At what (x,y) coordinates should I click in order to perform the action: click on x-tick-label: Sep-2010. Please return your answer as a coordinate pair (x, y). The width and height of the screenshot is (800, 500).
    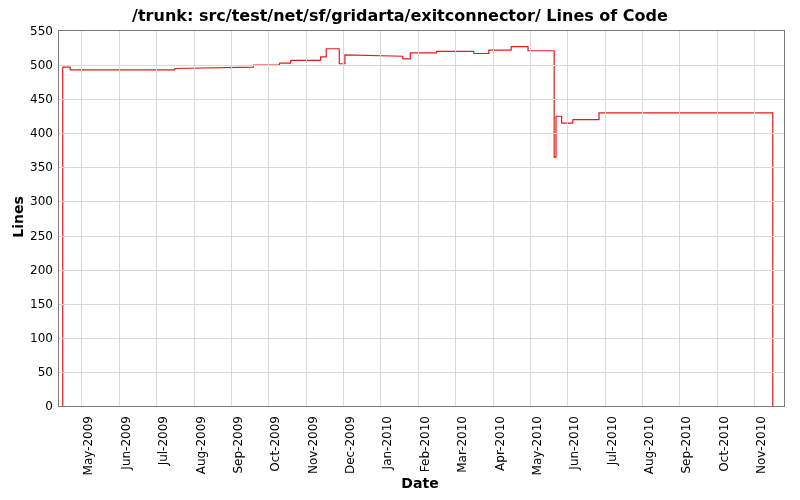
    Looking at the image, I should click on (686, 445).